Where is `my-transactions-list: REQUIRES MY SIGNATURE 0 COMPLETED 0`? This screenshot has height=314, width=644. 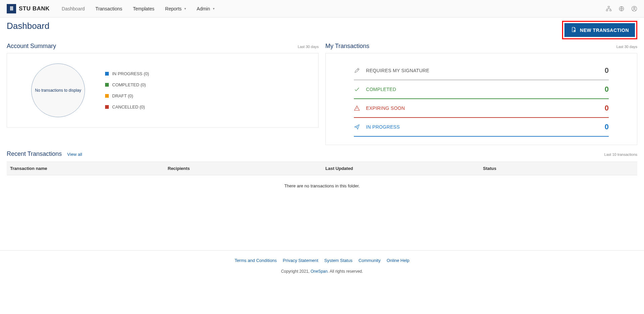 my-transactions-list: REQUIRES MY SIGNATURE 0 COMPLETED 0 is located at coordinates (481, 99).